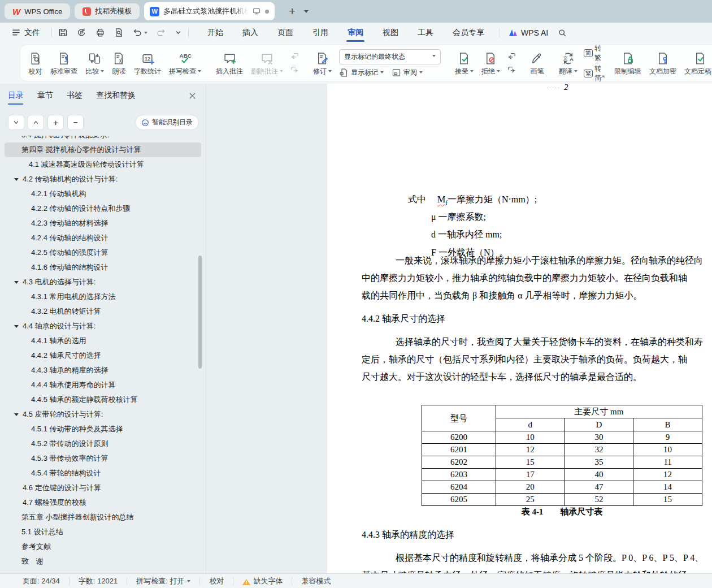  Describe the element at coordinates (75, 97) in the screenshot. I see `pane-tab-书签: 书签` at that location.